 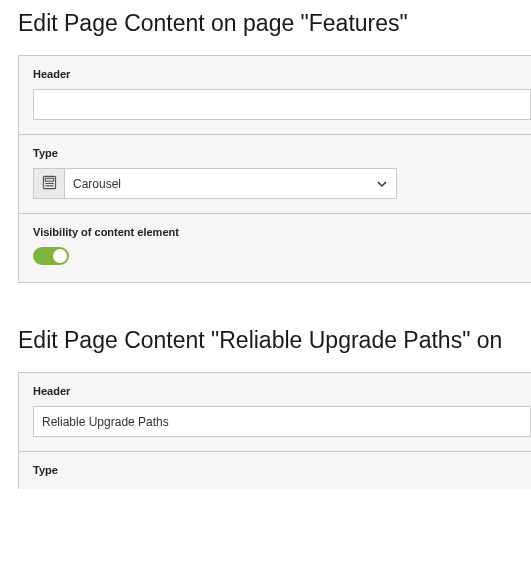 What do you see at coordinates (275, 412) in the screenshot?
I see `header-row-2: Header` at bounding box center [275, 412].